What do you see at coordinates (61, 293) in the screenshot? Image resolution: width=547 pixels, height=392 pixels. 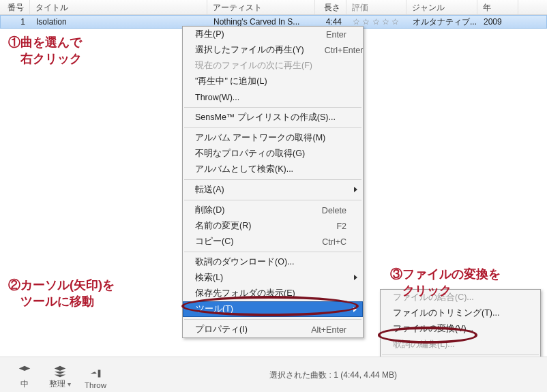 I see `annotation-2: ②カーソル(矢印)を ツールに移動` at bounding box center [61, 293].